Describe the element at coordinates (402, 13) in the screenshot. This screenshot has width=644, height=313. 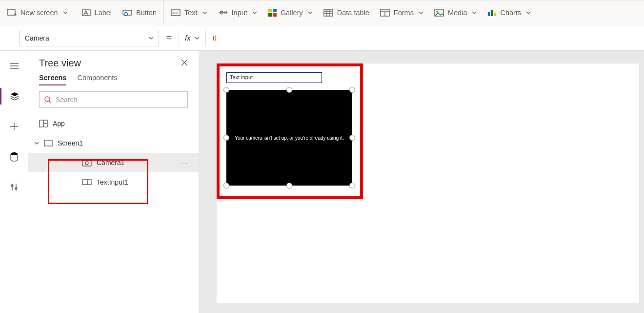
I see `forms-dropdown: Forms` at that location.